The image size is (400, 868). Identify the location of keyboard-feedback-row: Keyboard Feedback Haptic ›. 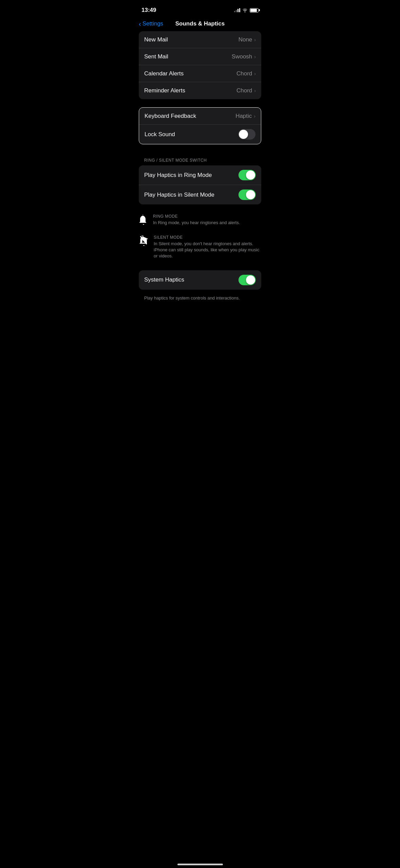
(200, 116).